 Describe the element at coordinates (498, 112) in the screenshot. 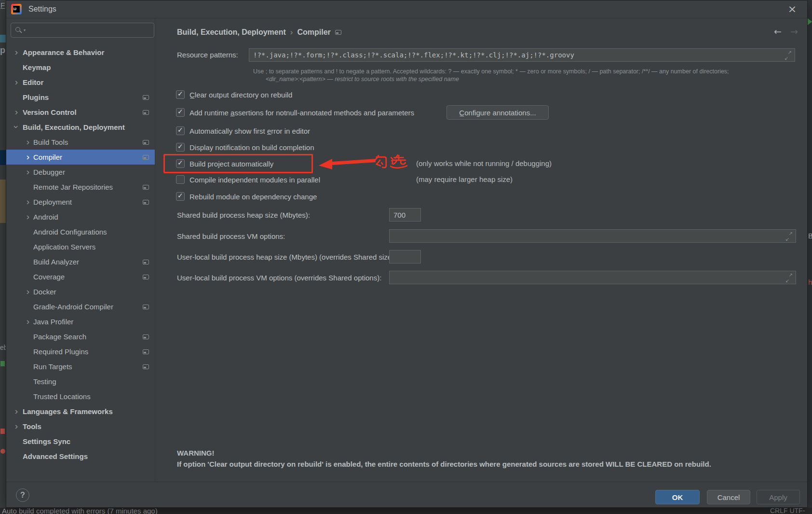

I see `configure-annotations-button: C̲onfigure annotations...` at that location.